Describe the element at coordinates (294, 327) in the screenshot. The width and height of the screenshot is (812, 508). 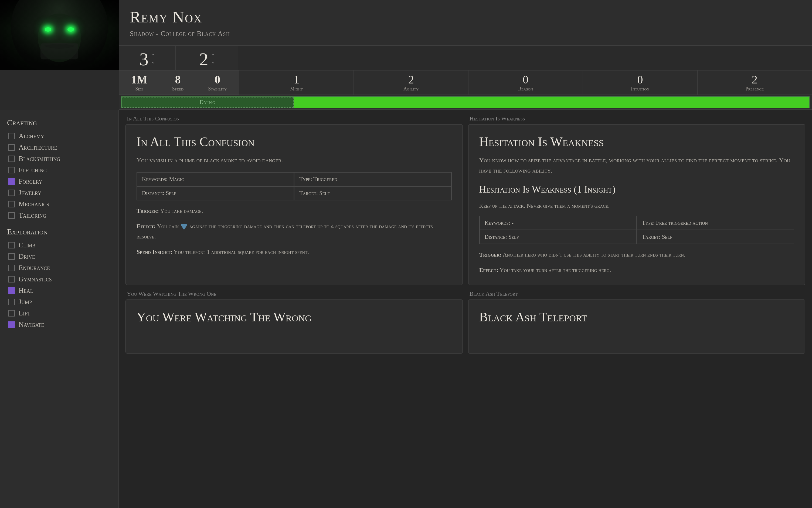
I see `ability-card-you-were-watching: You Were Watching The Wrong` at that location.